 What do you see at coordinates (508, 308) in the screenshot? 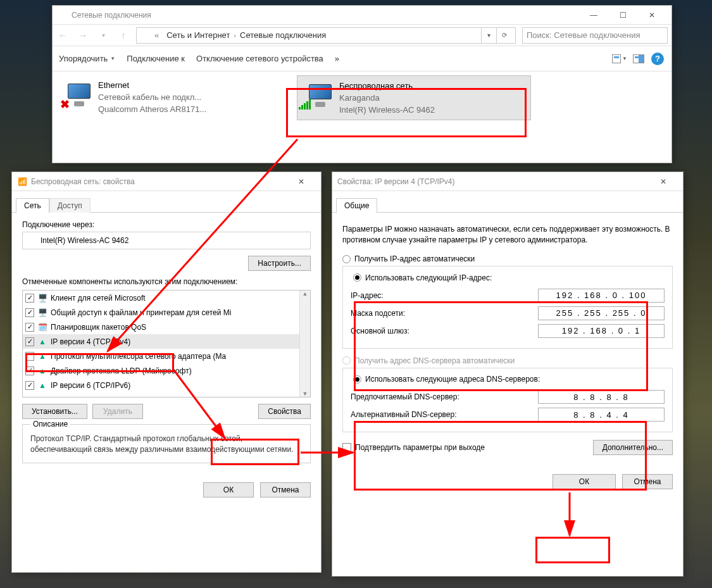
I see `manual-ip-group: Использовать следующий IP-адрес: IP-адре…` at bounding box center [508, 308].